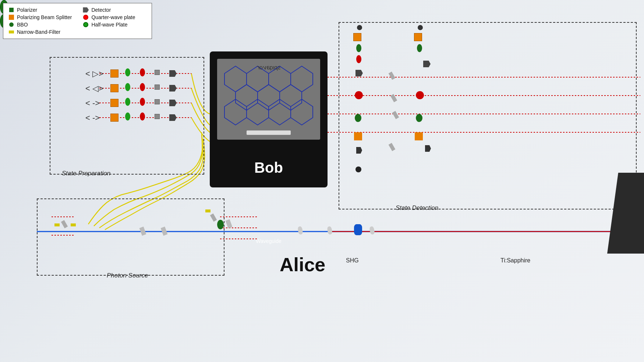  I want to click on legend-bbo: BBO, so click(40, 25).